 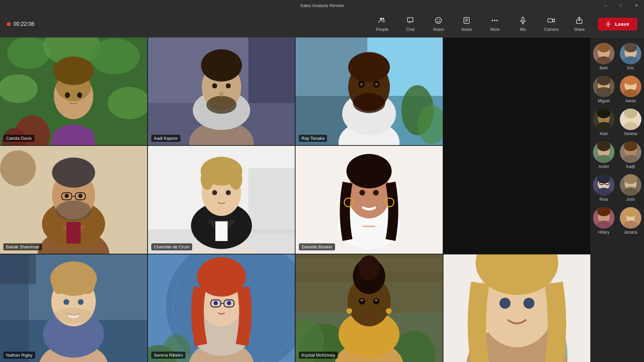 I want to click on react-button: React, so click(x=438, y=24).